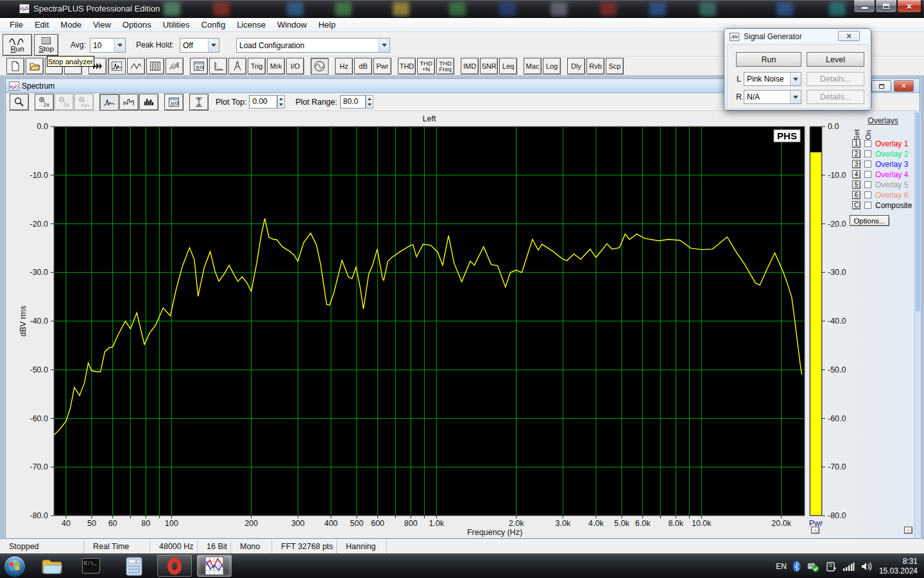 The image size is (924, 578). I want to click on display-options-button, so click(174, 102).